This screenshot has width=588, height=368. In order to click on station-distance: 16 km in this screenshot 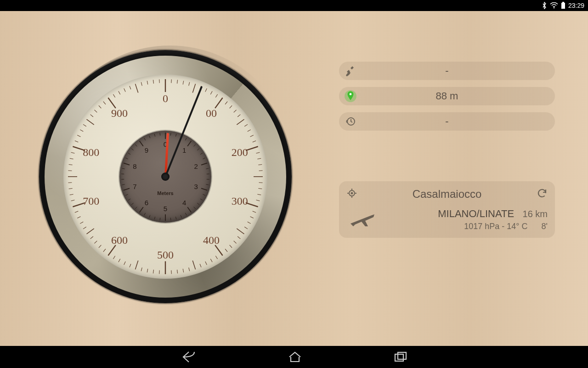, I will do `click(535, 214)`.